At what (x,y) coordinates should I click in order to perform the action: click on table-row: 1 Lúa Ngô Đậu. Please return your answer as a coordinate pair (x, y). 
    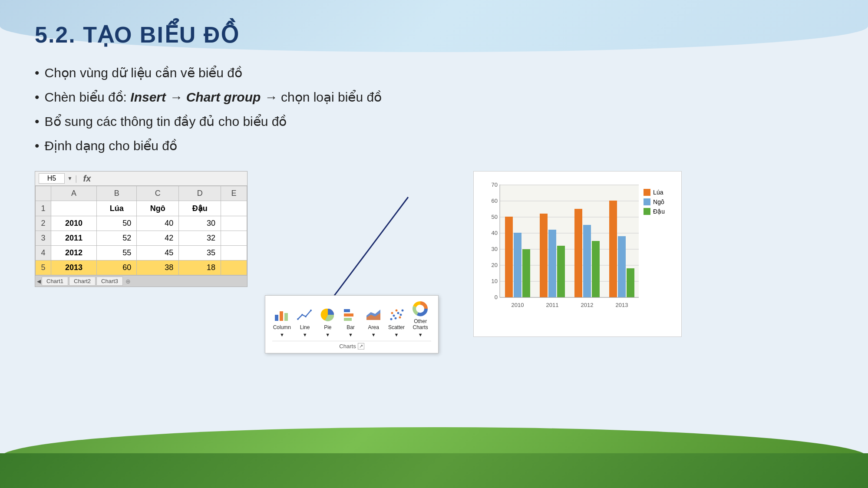
    Looking at the image, I should click on (142, 208).